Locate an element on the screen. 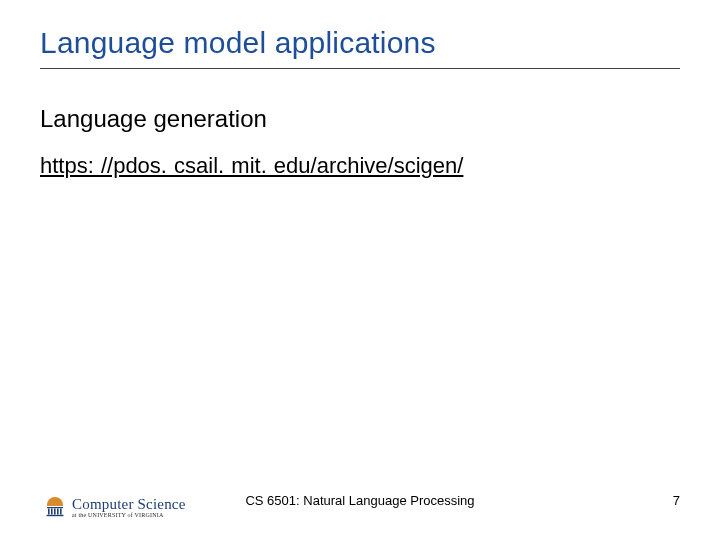 This screenshot has width=720, height=540. title-underline is located at coordinates (360, 68).